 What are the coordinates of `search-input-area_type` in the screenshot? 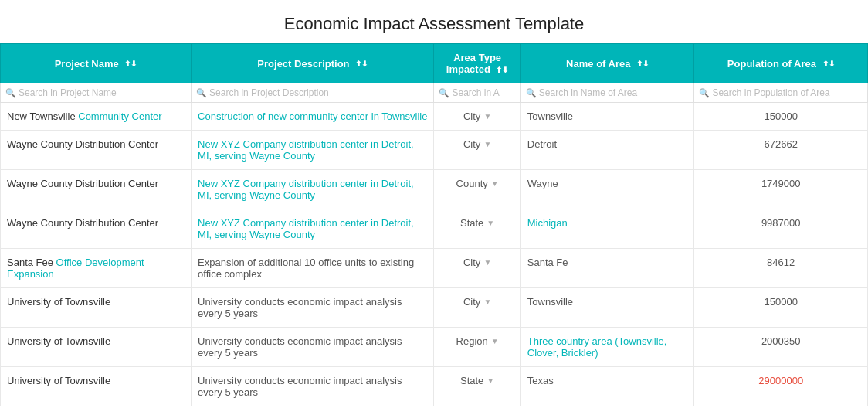 It's located at (483, 93).